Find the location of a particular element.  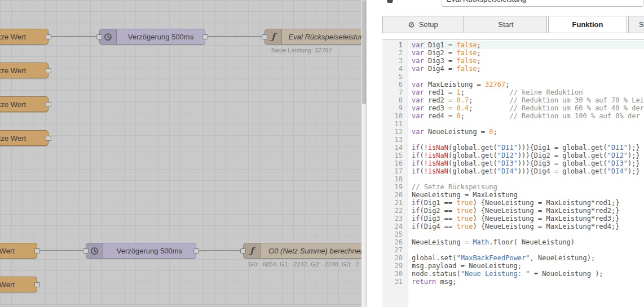

gutter-line-number: 3 is located at coordinates (395, 61).